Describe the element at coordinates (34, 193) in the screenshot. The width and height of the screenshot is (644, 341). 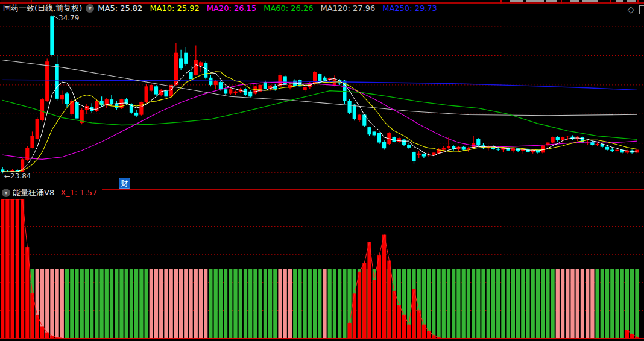
I see `indicator-title: 能量狂涌V8` at that location.